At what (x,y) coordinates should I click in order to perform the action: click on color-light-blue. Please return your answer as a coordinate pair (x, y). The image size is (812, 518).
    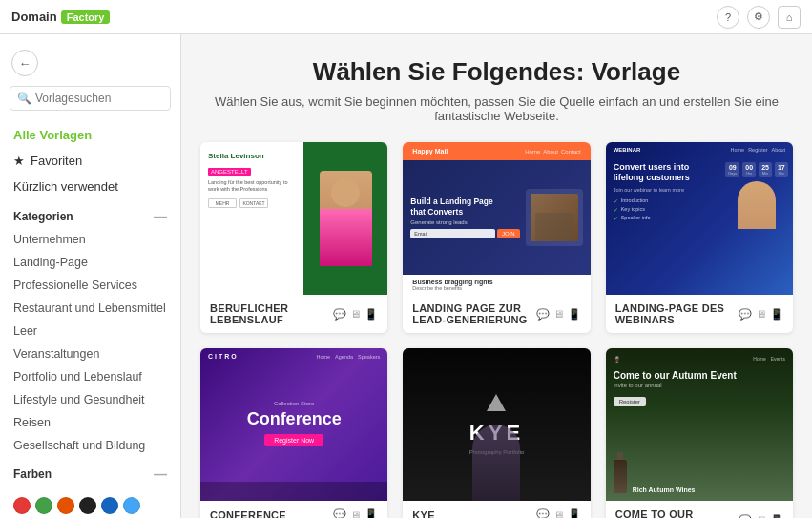
    Looking at the image, I should click on (132, 506).